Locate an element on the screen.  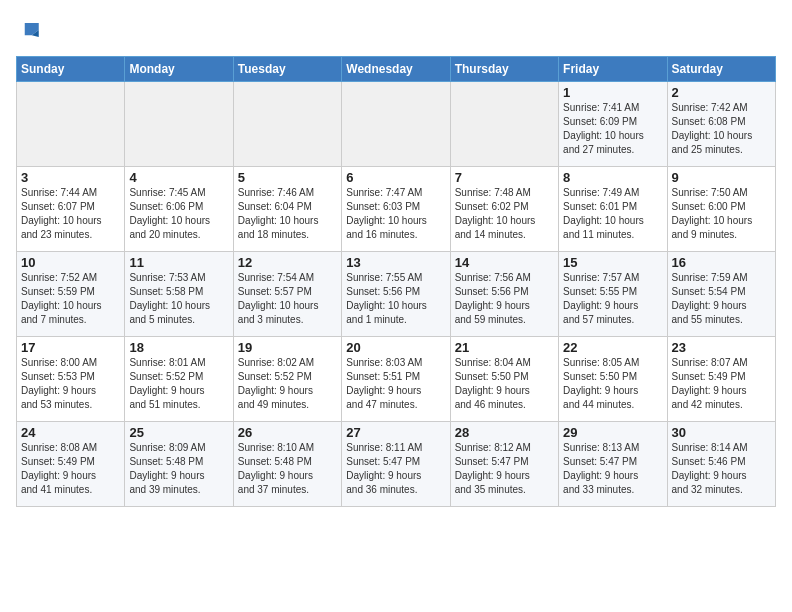
calendar-cell: 2Sunrise: 7:42 AM Sunset: 6:08 PM Daylig… is located at coordinates (721, 124).